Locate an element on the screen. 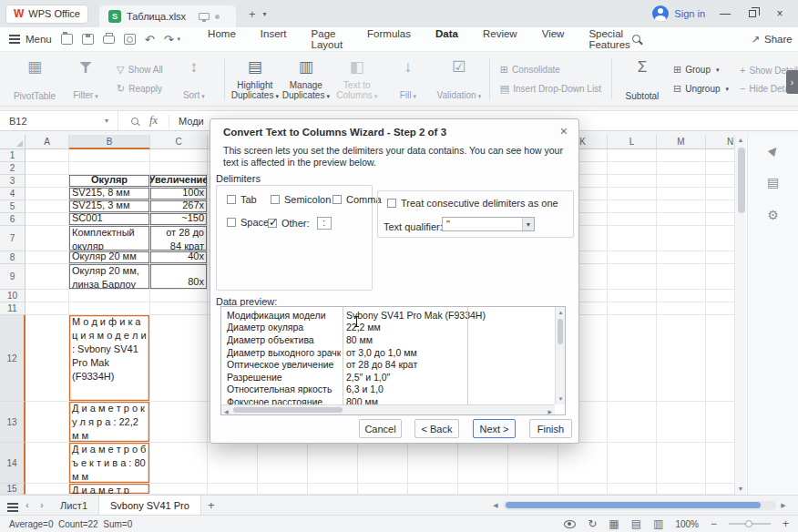 This screenshot has height=532, width=798. page-layout-view-icon: ▤ is located at coordinates (636, 524).